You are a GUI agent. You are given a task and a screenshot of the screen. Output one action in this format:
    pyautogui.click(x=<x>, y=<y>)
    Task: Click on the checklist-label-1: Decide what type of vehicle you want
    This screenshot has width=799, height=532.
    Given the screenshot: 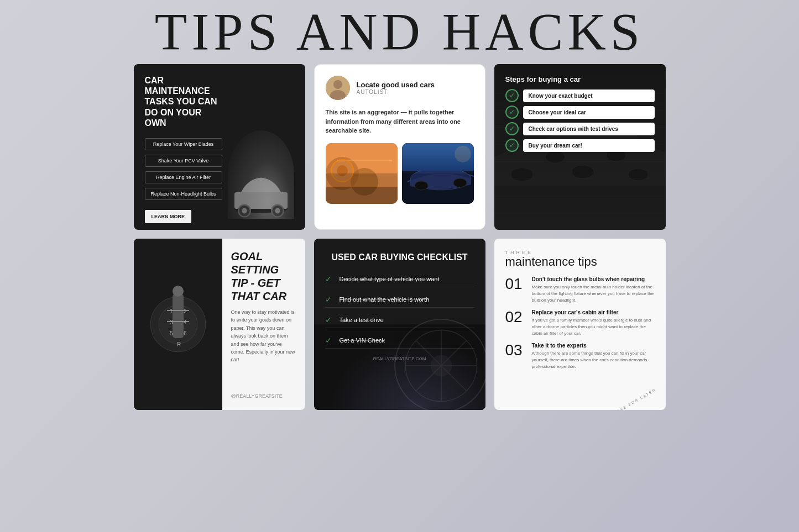 What is the action you would take?
    pyautogui.click(x=389, y=279)
    